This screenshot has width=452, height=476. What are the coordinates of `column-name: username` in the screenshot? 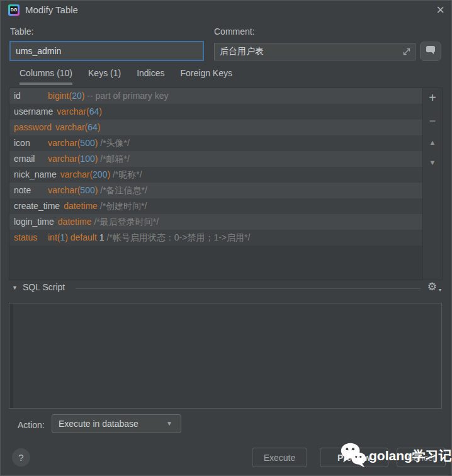 It's located at (33, 112).